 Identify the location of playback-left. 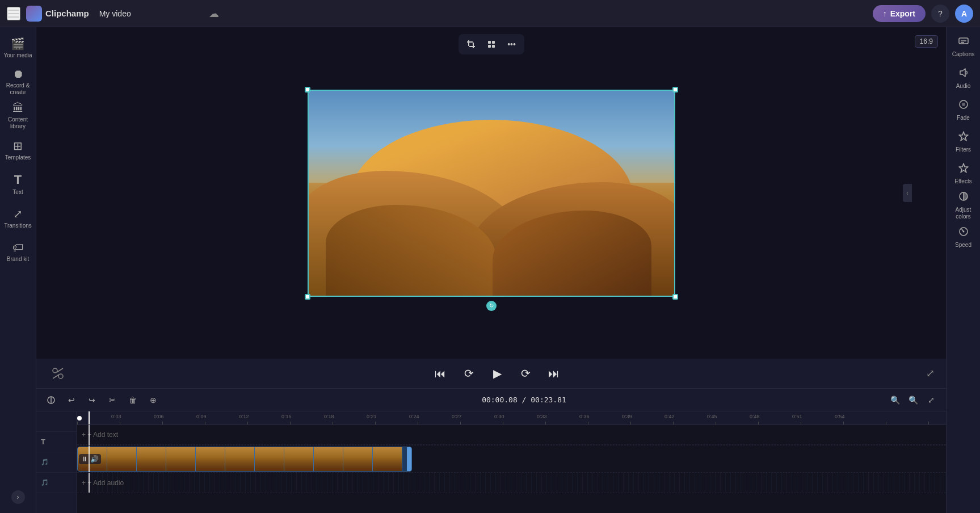
(58, 373).